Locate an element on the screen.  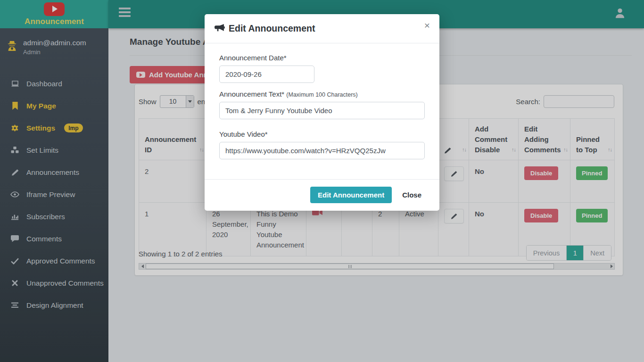
youtube-video-input is located at coordinates (322, 151).